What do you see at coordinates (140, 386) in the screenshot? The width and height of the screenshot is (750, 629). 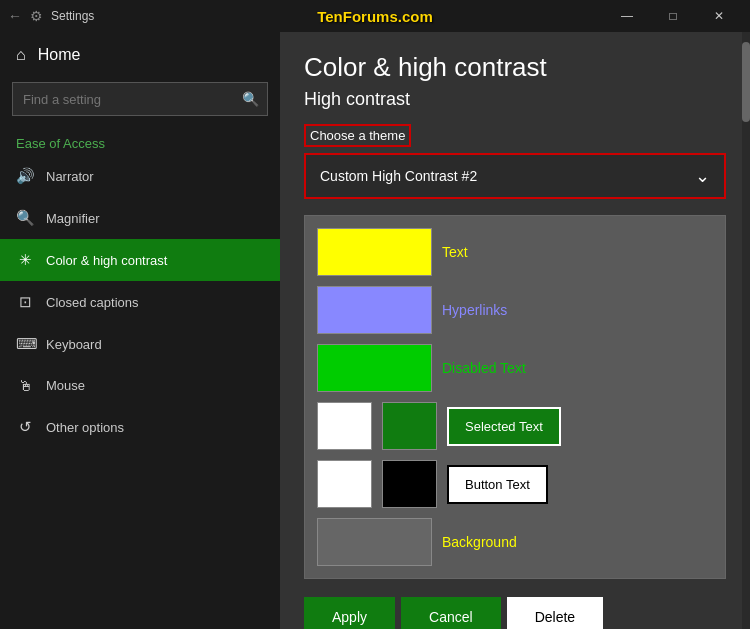 I see `sidebar-item-mouse: 🖱 Mouse` at bounding box center [140, 386].